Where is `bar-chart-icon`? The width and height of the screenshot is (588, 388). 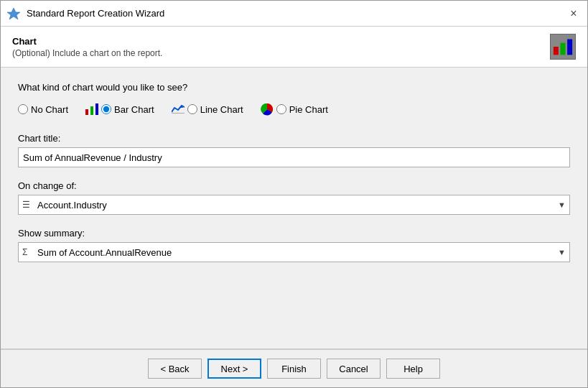 bar-chart-icon is located at coordinates (92, 109).